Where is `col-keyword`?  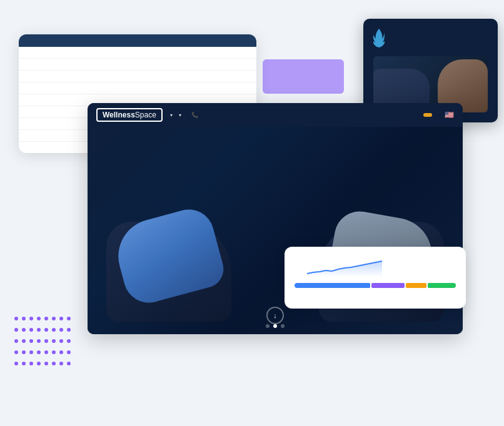 col-keyword is located at coordinates (59, 41).